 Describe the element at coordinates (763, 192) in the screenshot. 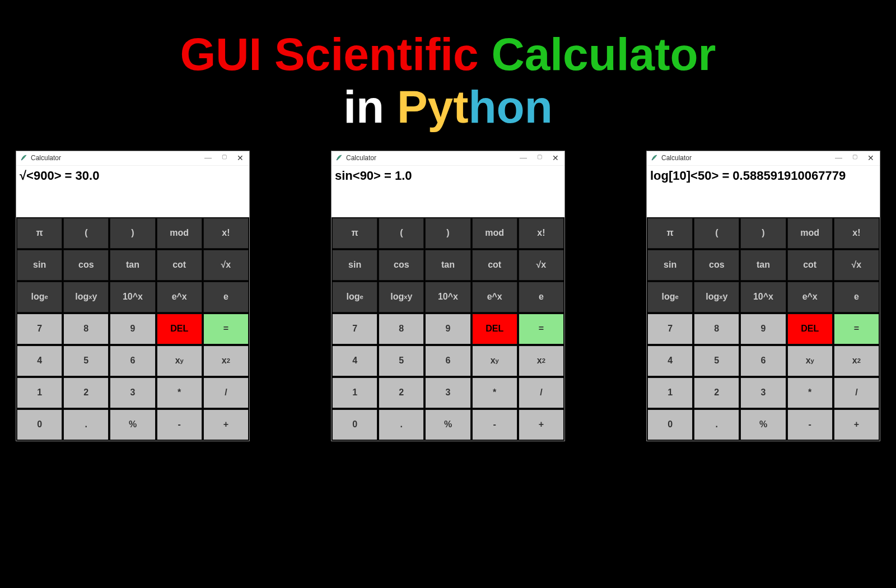

I see `calculator-display: log[10]<50> = 0.588591910067779` at that location.